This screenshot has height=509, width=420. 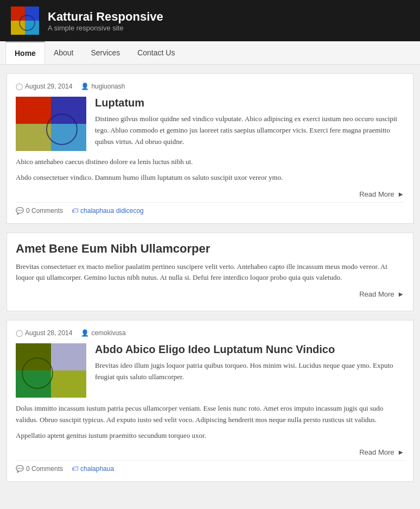 What do you see at coordinates (250, 124) in the screenshot?
I see `post-content-1: Luptatum Distineo gilvus molior quidne s…` at bounding box center [250, 124].